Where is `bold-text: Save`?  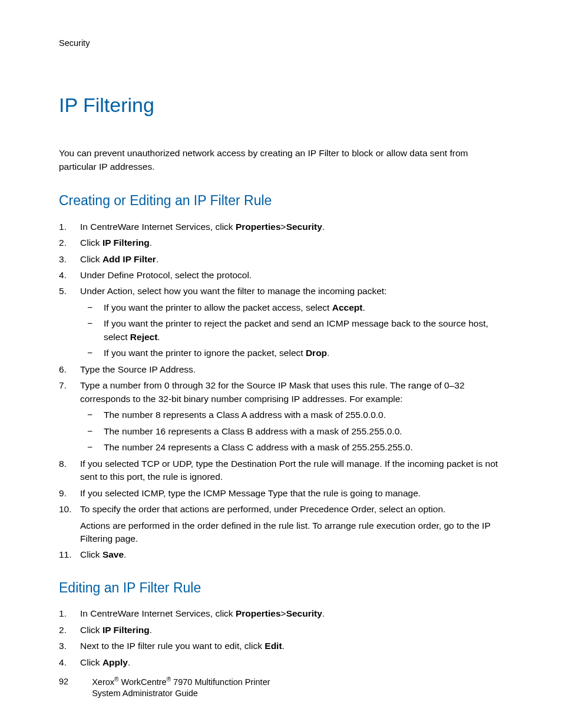 bold-text: Save is located at coordinates (113, 554).